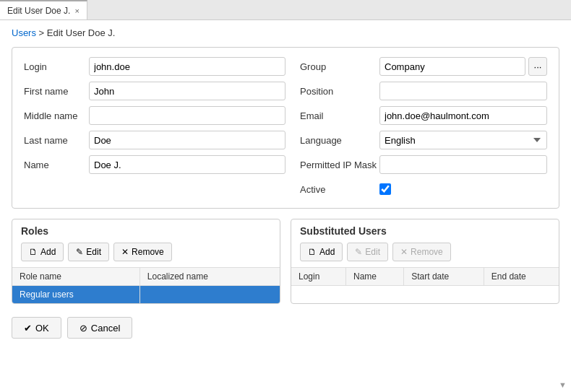 This screenshot has height=392, width=571. I want to click on breadcrumb-current: Edit User Doe J., so click(81, 33).